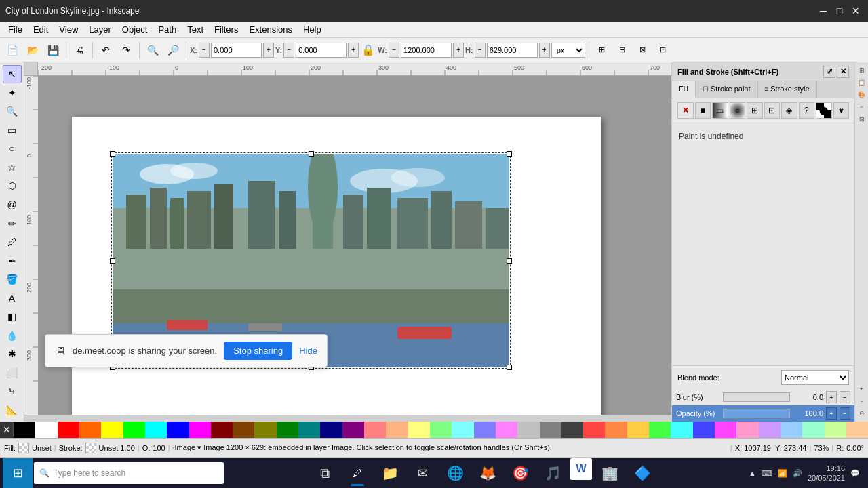 Image resolution: width=868 pixels, height=488 pixels. What do you see at coordinates (513, 50) in the screenshot?
I see `h-input` at bounding box center [513, 50].